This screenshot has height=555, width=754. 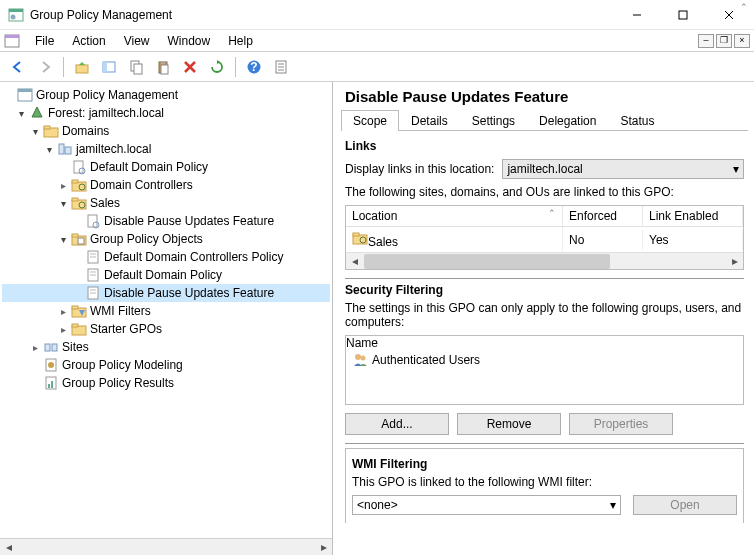 What do you see at coordinates (137, 41) in the screenshot?
I see `menu-view: View` at bounding box center [137, 41].